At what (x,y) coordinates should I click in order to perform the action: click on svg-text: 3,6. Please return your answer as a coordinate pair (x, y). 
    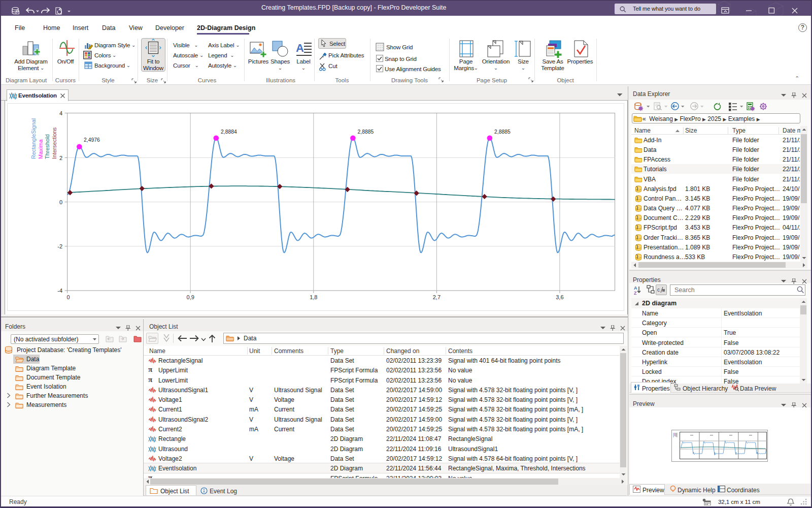
    Looking at the image, I should click on (559, 297).